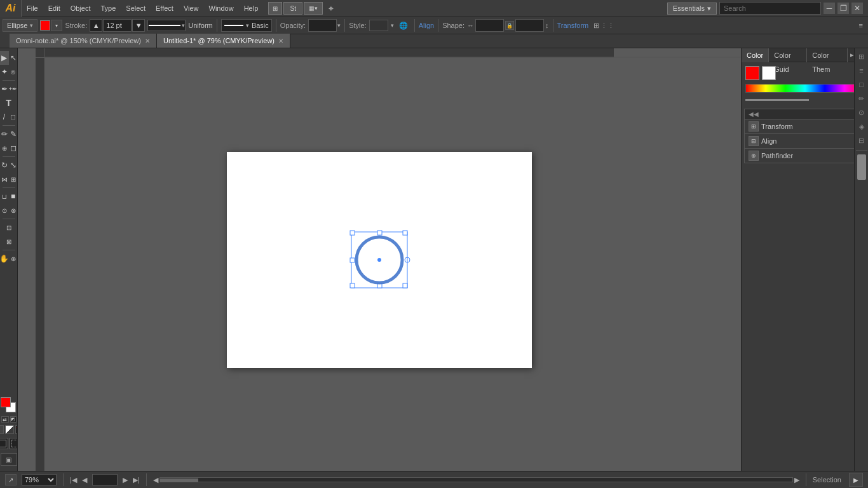  Describe the element at coordinates (9, 227) in the screenshot. I see `artboard-tool: ⊡` at that location.